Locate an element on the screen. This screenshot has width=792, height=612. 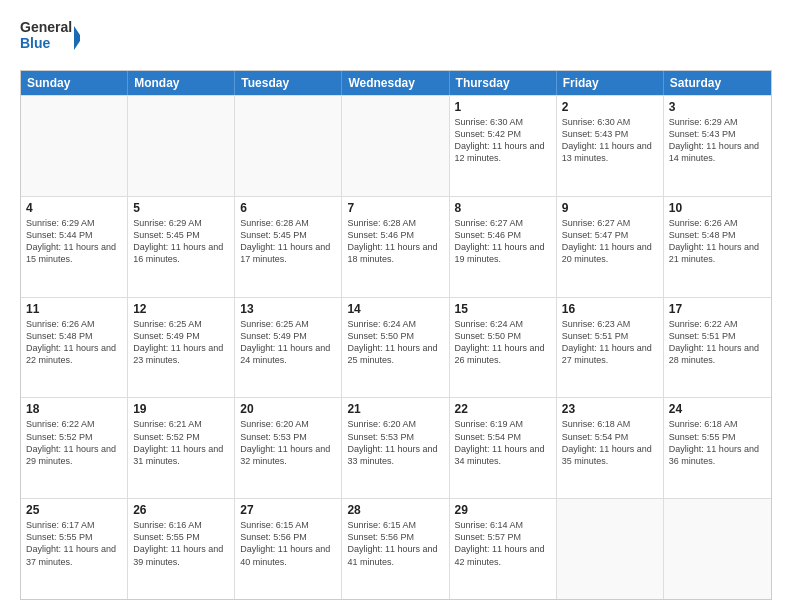
day-number: 19 is located at coordinates (181, 409).